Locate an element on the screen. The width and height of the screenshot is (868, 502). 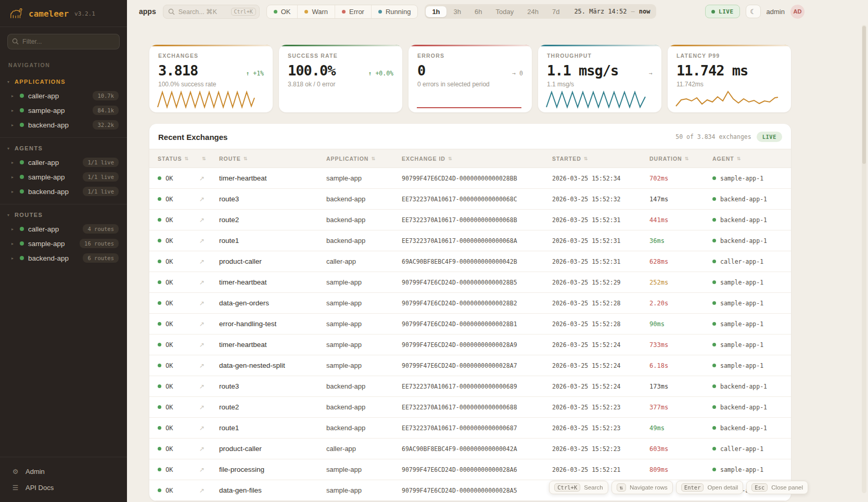
time-range-today: Today is located at coordinates (505, 11).